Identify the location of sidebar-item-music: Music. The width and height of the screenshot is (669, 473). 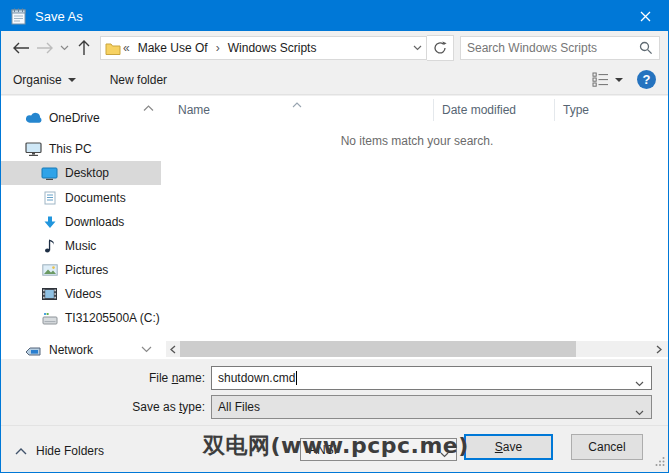
(81, 246).